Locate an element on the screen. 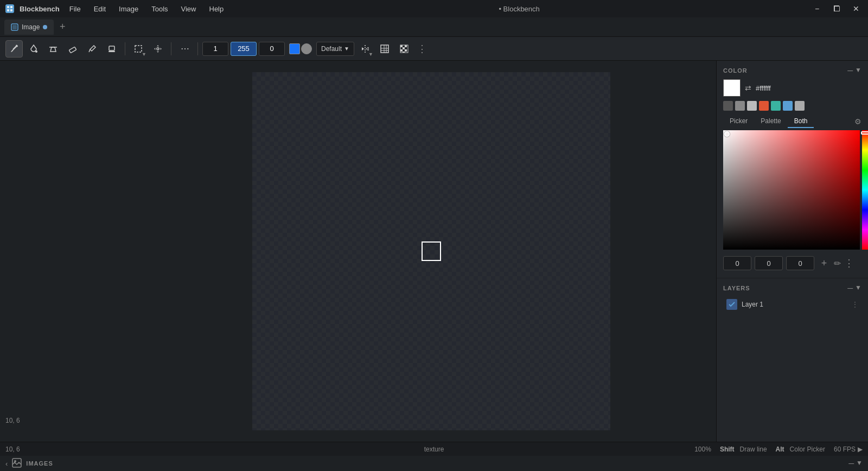 The height and width of the screenshot is (471, 868). tab-picker: Picker is located at coordinates (739, 122).